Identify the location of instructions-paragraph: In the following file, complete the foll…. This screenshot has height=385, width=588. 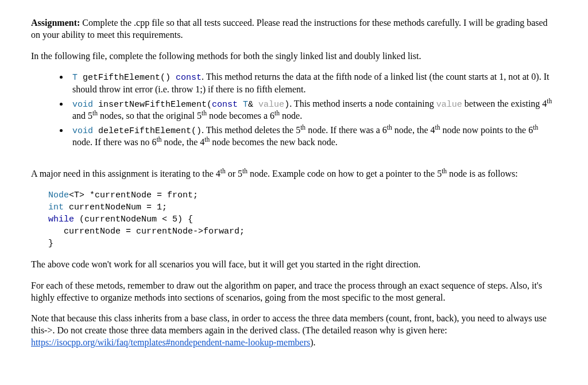
(294, 56).